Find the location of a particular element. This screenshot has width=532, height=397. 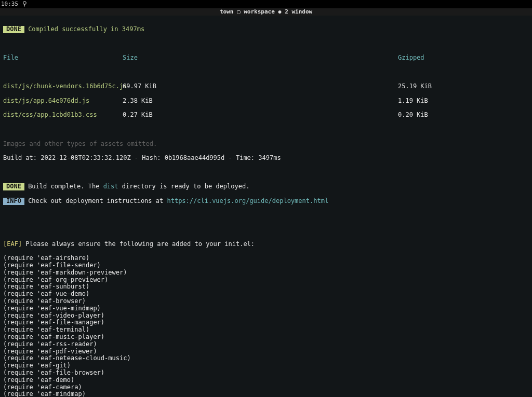

col-file: File is located at coordinates (63, 58).